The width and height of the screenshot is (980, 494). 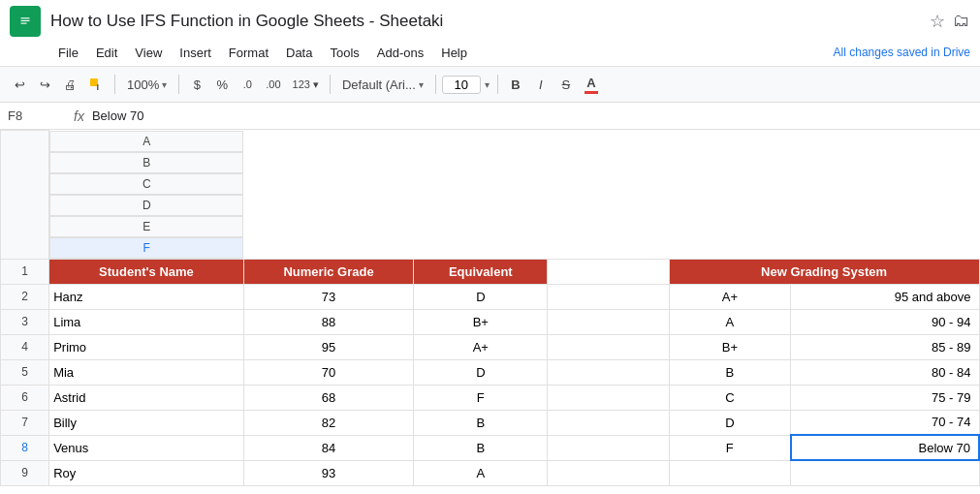 What do you see at coordinates (25, 296) in the screenshot?
I see `row-num-2: 2` at bounding box center [25, 296].